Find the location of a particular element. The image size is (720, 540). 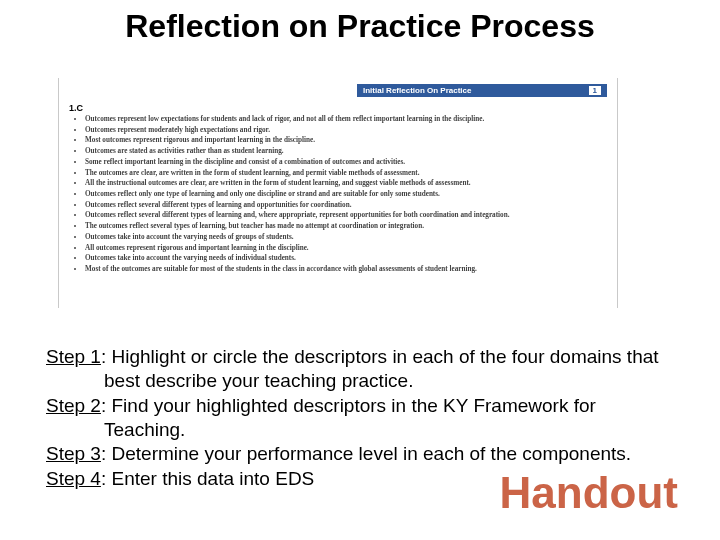

step-label: Step 4 is located at coordinates (74, 478).